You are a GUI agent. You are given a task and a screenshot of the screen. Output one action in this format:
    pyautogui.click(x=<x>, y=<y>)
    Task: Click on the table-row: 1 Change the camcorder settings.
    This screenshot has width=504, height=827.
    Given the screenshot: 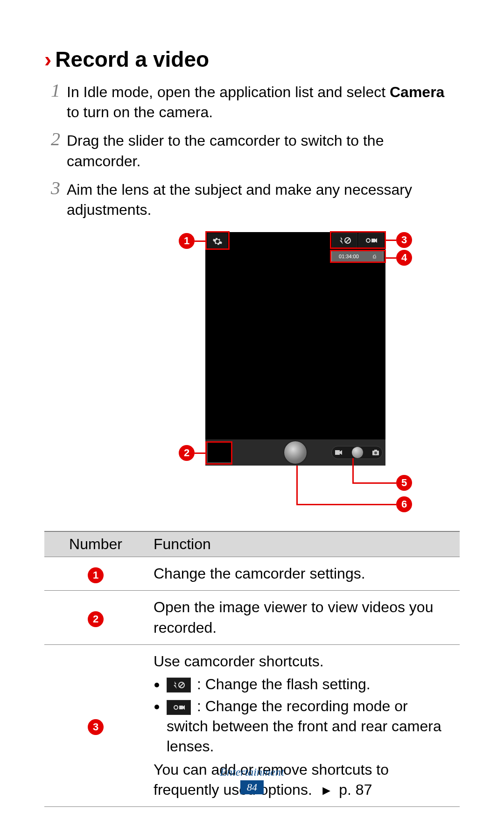 What is the action you would take?
    pyautogui.click(x=252, y=574)
    